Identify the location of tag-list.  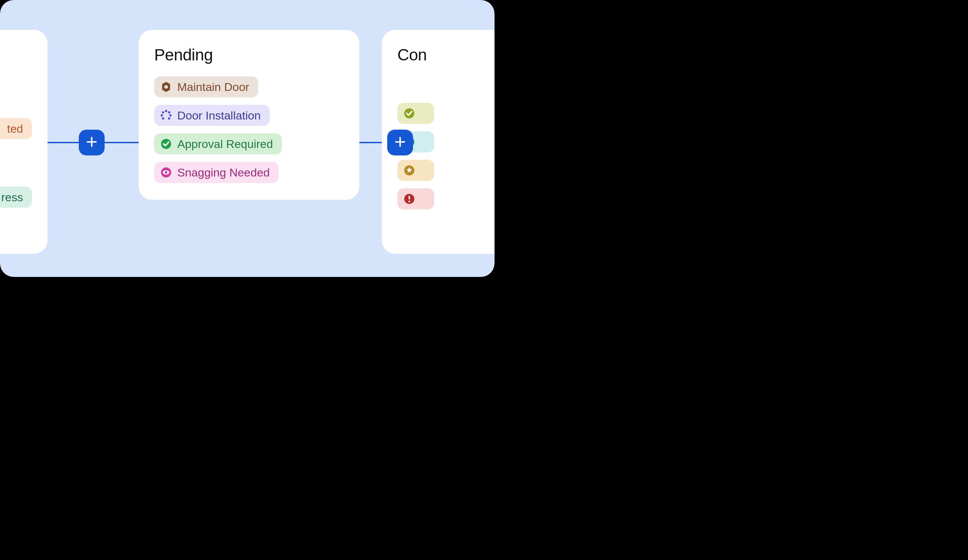
(446, 156).